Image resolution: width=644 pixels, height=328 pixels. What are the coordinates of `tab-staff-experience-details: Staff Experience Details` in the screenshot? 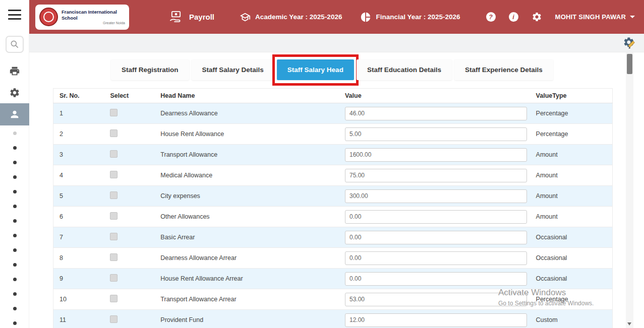 It's located at (504, 70).